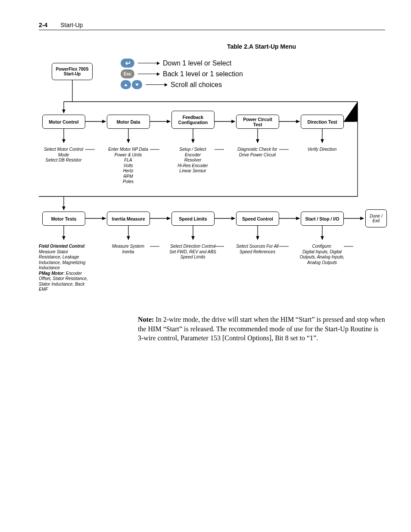  I want to click on note-text: In 2-wire mode, the drive will start whe…, so click(262, 329).